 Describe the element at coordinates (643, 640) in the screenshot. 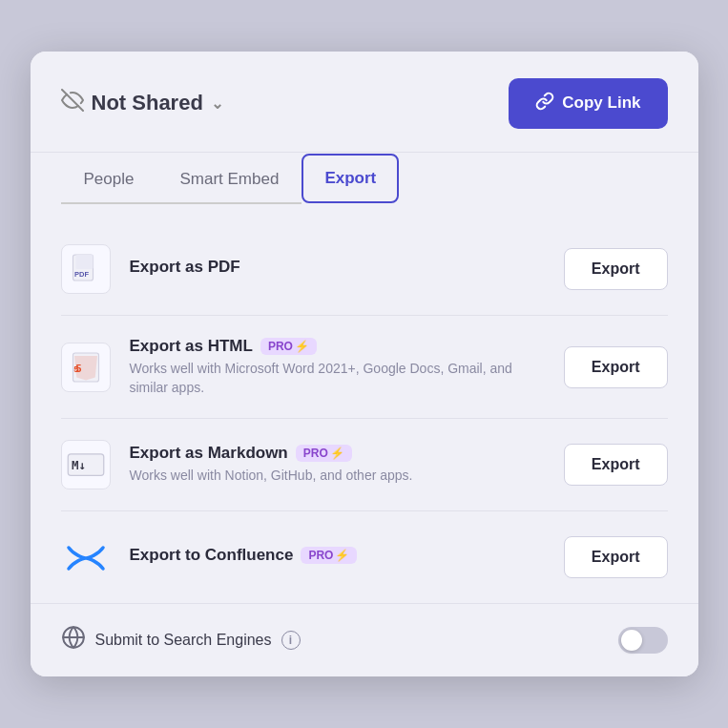

I see `toggle-search-engines` at that location.